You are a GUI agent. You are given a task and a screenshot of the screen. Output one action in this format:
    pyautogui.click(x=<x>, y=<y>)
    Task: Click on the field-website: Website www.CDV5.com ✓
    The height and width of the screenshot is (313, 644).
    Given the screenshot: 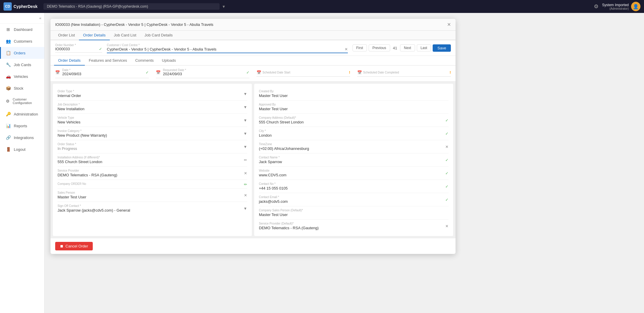 What is the action you would take?
    pyautogui.click(x=354, y=173)
    